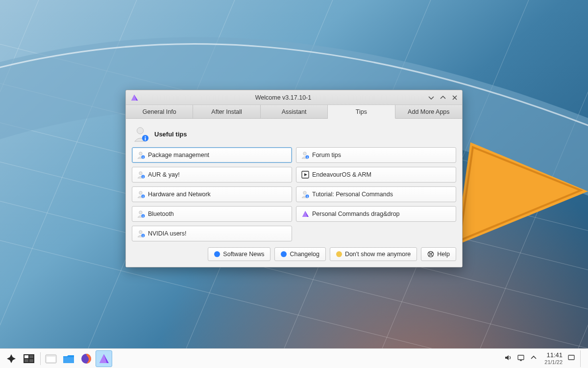 This screenshot has height=368, width=588. Describe the element at coordinates (353, 194) in the screenshot. I see `tip-label: Tutorial: Personal Commands` at that location.